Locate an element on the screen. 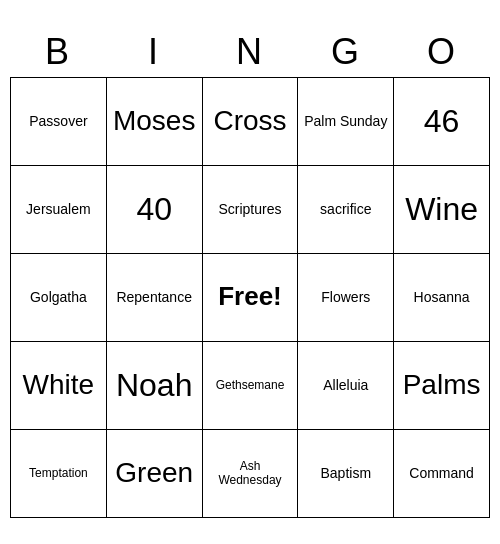  bingo-header: BINGO is located at coordinates (250, 52).